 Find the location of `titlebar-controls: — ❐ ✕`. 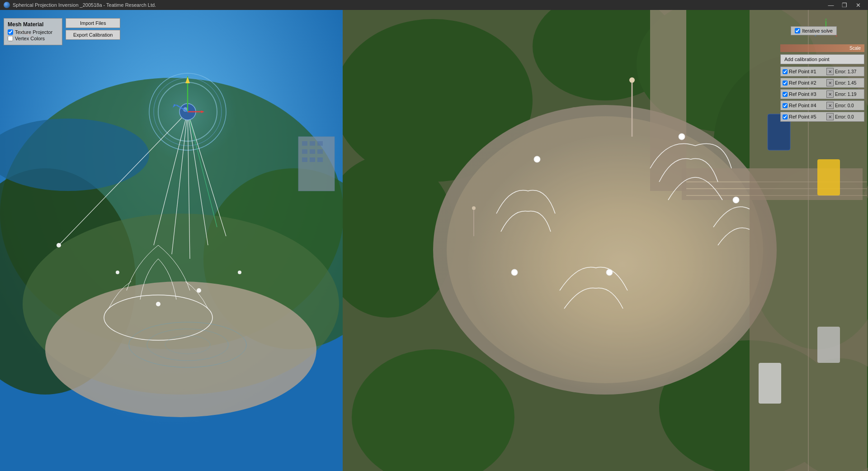

titlebar-controls: — ❐ ✕ is located at coordinates (844, 5).